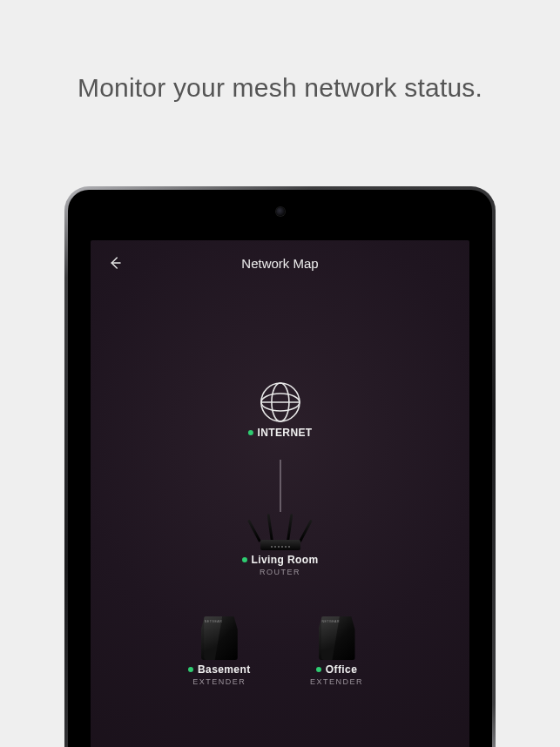 The width and height of the screenshot is (560, 747). Describe the element at coordinates (280, 410) in the screenshot. I see `node-internet: INTERNET` at that location.